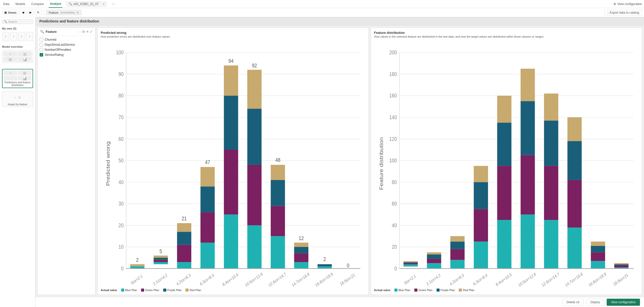 Image resolution: width=644 pixels, height=307 pixels. I want to click on svg-text: 6.3≤x<8.4, so click(207, 279).